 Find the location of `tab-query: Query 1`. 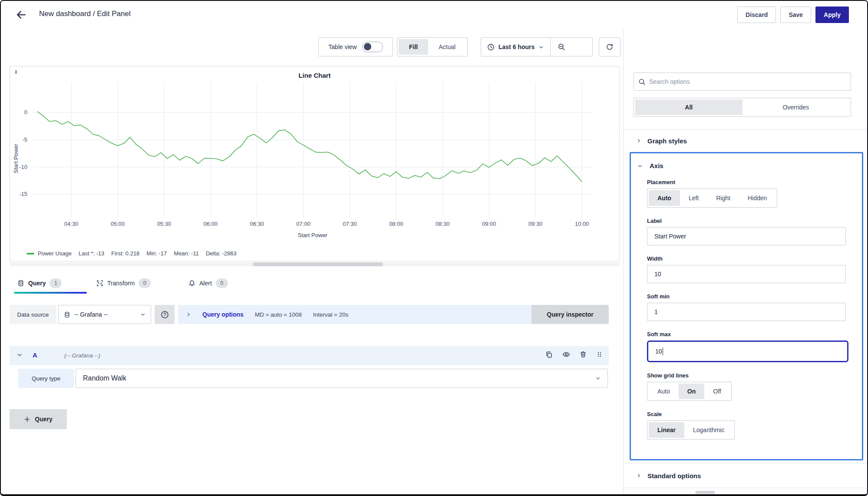

tab-query: Query 1 is located at coordinates (40, 283).